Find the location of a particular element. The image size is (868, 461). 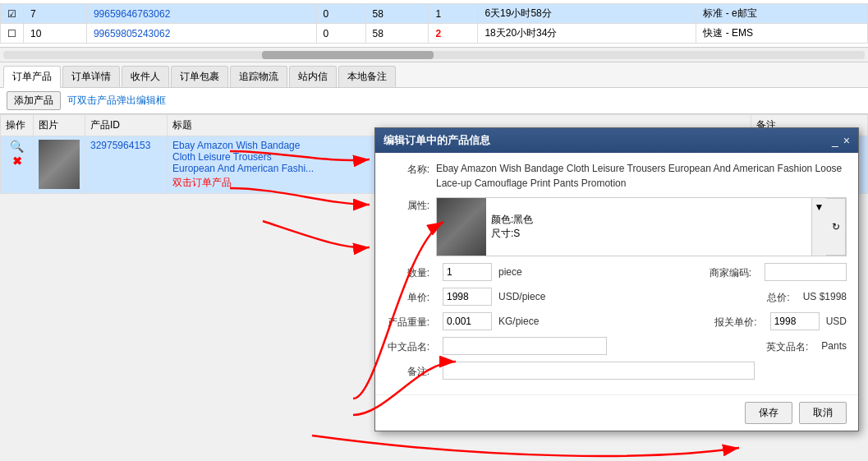

delete-icon: ✖ is located at coordinates (17, 161).